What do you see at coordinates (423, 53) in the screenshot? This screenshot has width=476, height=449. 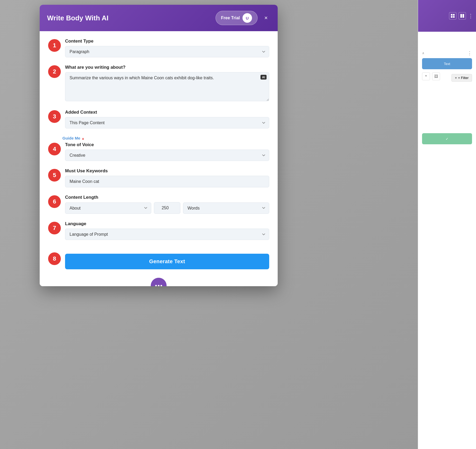 I see `expand-icon: ∧` at bounding box center [423, 53].